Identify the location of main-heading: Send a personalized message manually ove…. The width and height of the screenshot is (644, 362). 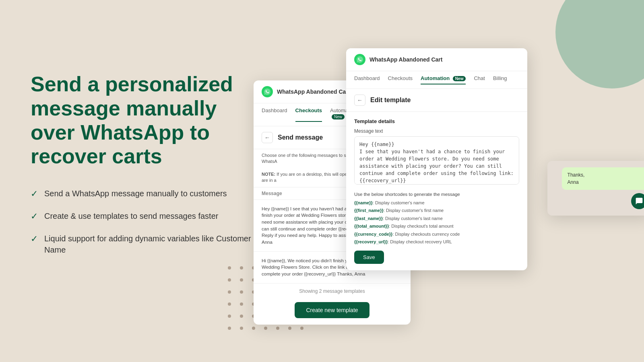
(143, 121).